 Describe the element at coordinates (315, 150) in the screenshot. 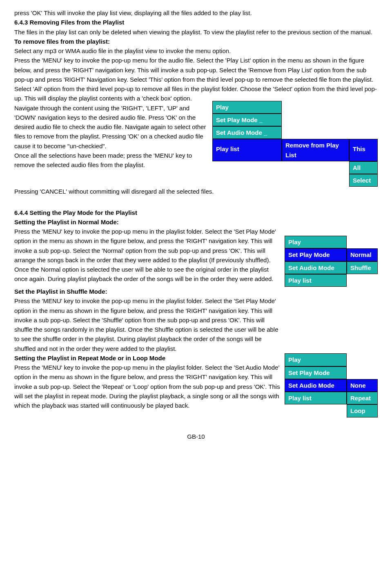

I see `menu1-remove: Remove from Play List` at that location.